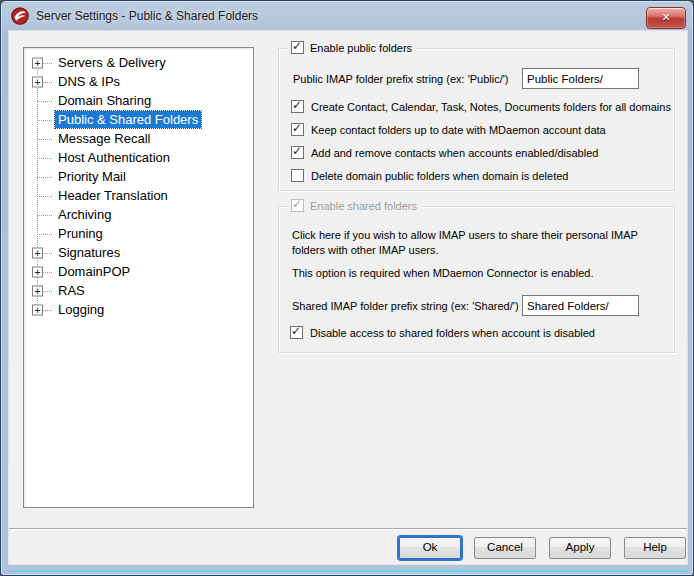 The height and width of the screenshot is (576, 694). What do you see at coordinates (138, 120) in the screenshot?
I see `sidebar-item-public-shared-folders: + Public & Shared Folders` at bounding box center [138, 120].